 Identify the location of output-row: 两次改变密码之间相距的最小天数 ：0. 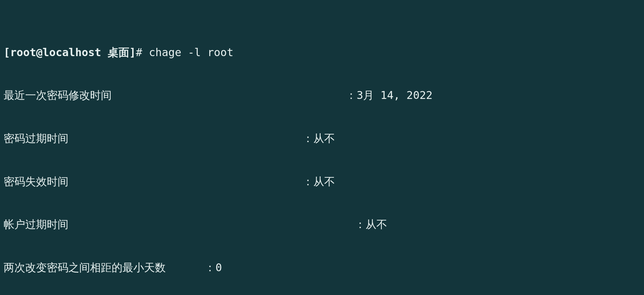
(322, 268).